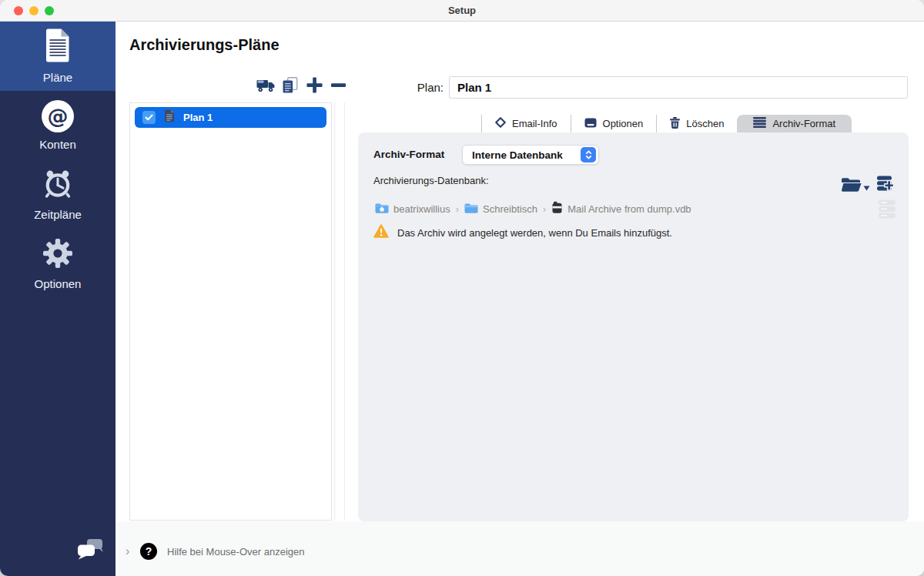  What do you see at coordinates (231, 117) in the screenshot?
I see `plan-list-row: Plan 1` at bounding box center [231, 117].